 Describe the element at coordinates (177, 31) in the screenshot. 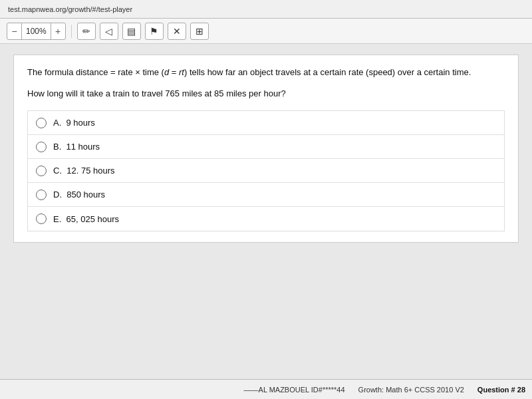

I see `x-button: ✕` at that location.